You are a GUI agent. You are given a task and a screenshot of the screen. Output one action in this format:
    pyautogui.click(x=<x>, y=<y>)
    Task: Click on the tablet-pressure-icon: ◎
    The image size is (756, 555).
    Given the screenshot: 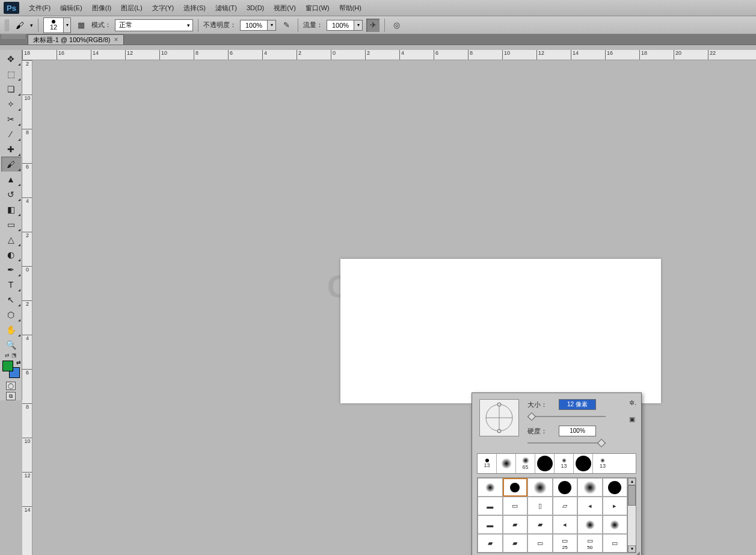 What is the action you would take?
    pyautogui.click(x=396, y=25)
    